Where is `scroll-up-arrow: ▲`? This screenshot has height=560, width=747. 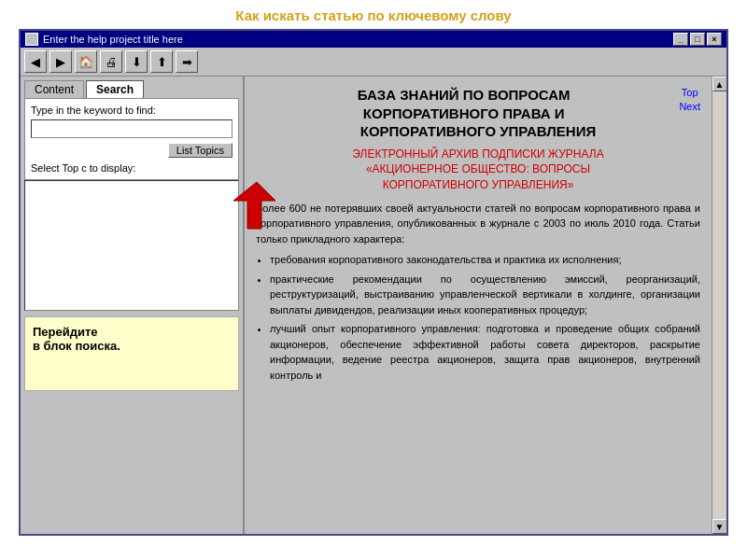
scroll-up-arrow: ▲ is located at coordinates (720, 84).